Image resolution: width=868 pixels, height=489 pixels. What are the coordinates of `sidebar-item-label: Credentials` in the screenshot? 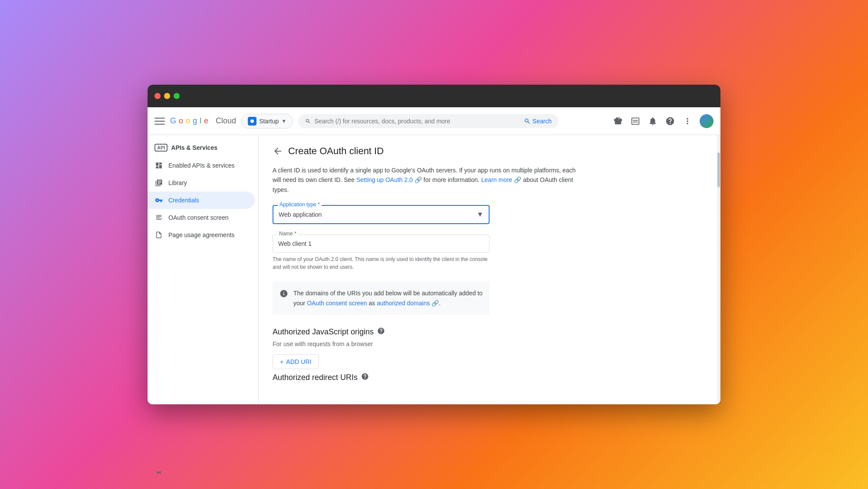 It's located at (184, 200).